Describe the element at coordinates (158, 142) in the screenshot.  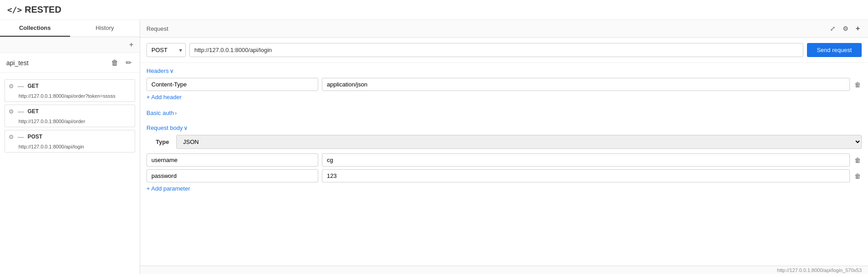
I see `type-label: Type` at that location.